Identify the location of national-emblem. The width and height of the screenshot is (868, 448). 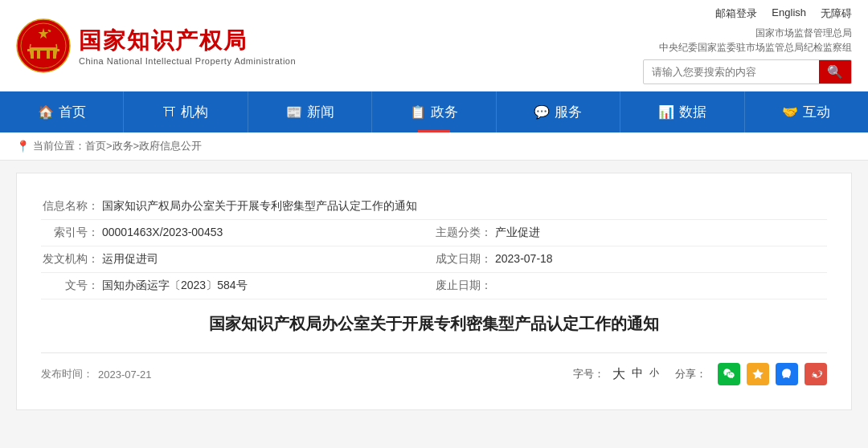
(43, 46).